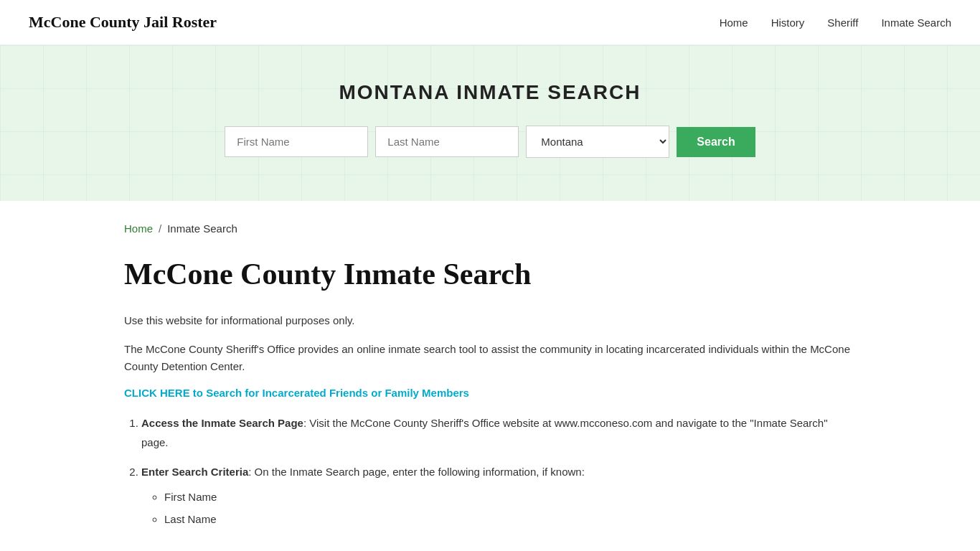  What do you see at coordinates (499, 508) in the screenshot?
I see `sub-criteria-list: First Name Last Name` at bounding box center [499, 508].